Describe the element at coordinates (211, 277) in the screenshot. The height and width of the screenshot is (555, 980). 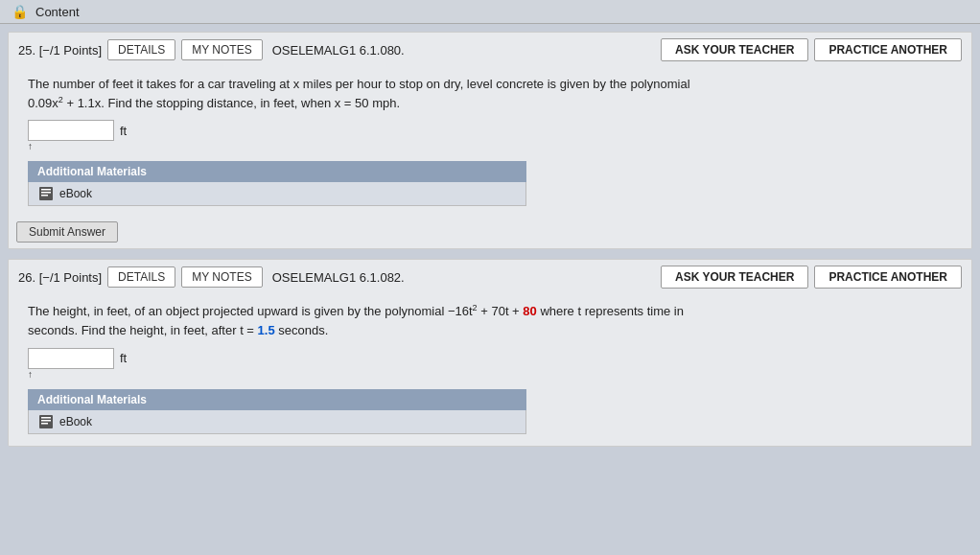
I see `question-header-left-26: 26. [−/1 Points] DETAILS MY NOTES OSELEM…` at that location.